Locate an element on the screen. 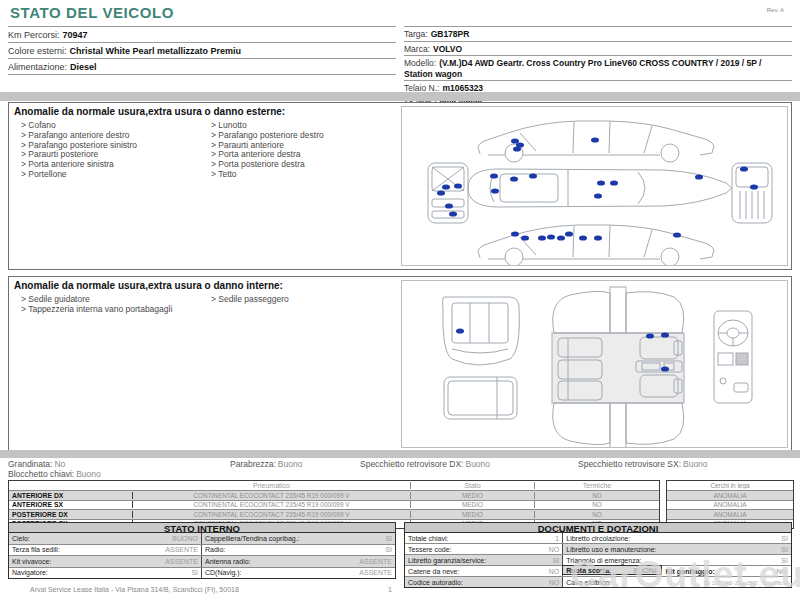 The height and width of the screenshot is (600, 800). trunk-view is located at coordinates (482, 331).